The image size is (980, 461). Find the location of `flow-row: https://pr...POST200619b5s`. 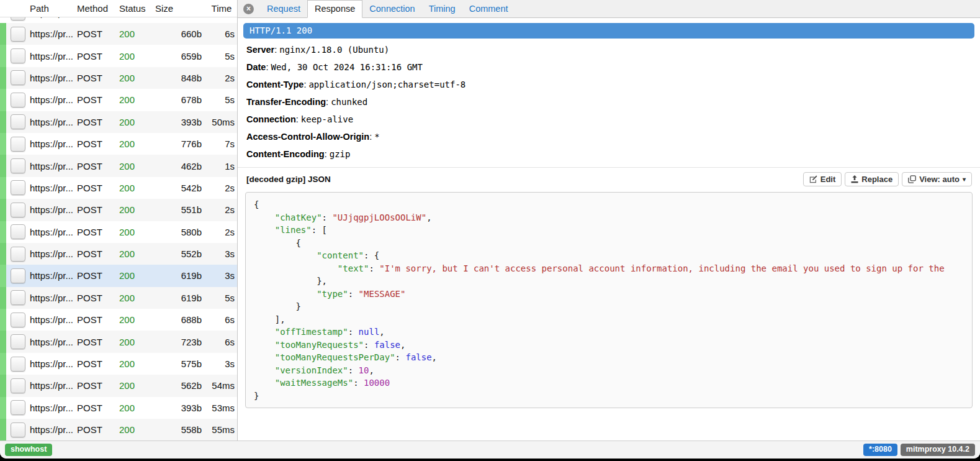

flow-row: https://pr...POST200619b5s is located at coordinates (119, 298).